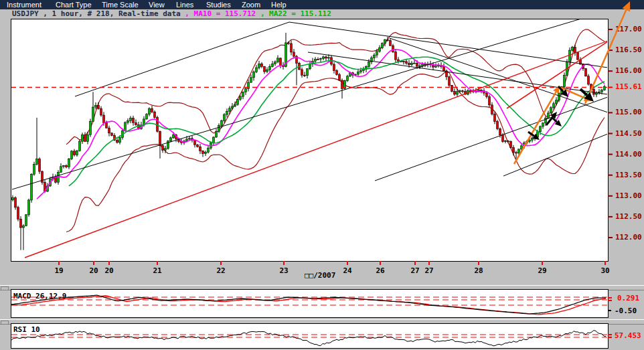 Image resolution: width=644 pixels, height=350 pixels. I want to click on y-axis-label: 115.00, so click(629, 112).